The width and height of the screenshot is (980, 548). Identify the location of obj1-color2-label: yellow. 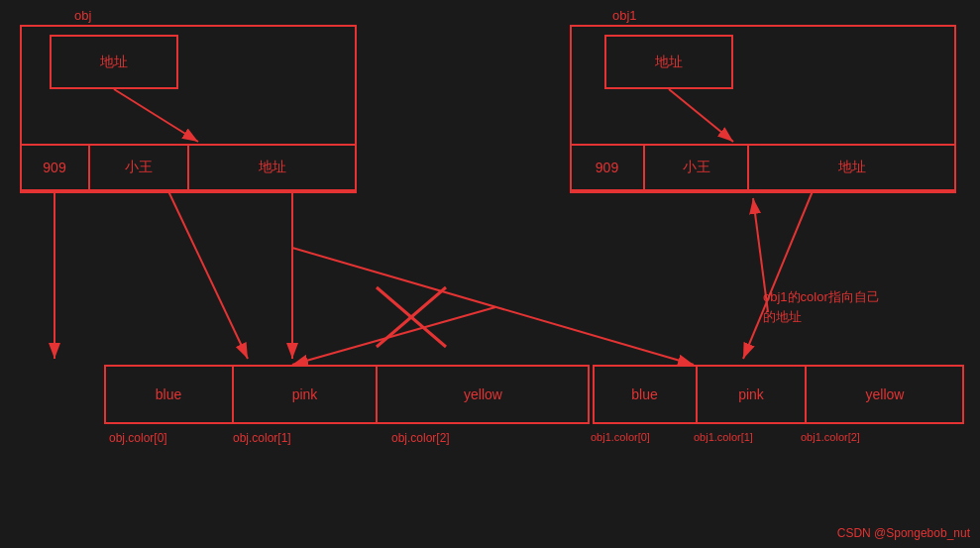
(886, 394).